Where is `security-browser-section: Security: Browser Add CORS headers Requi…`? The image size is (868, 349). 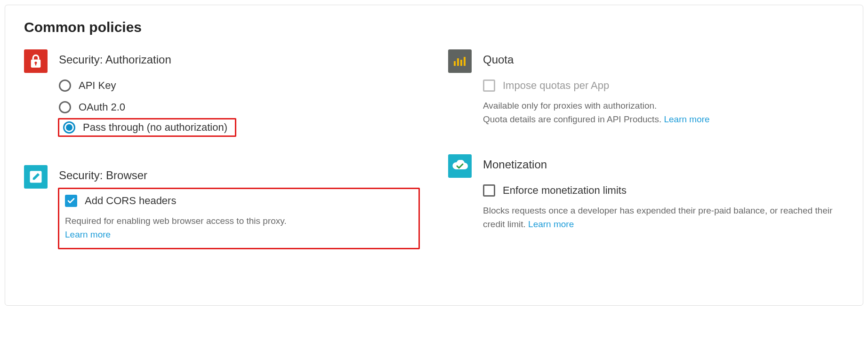
security-browser-section: Security: Browser Add CORS headers Requi… is located at coordinates (222, 207).